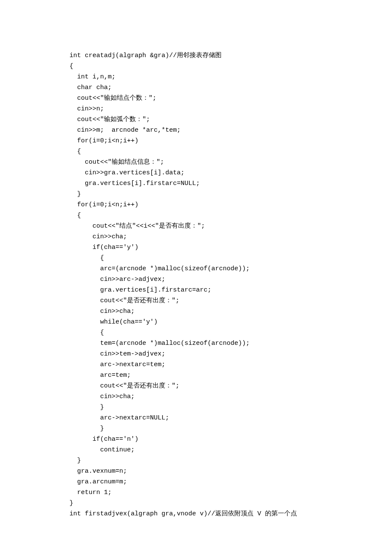 The width and height of the screenshot is (392, 555). What do you see at coordinates (231, 375) in the screenshot?
I see `code-line: arc=tem;` at bounding box center [231, 375].